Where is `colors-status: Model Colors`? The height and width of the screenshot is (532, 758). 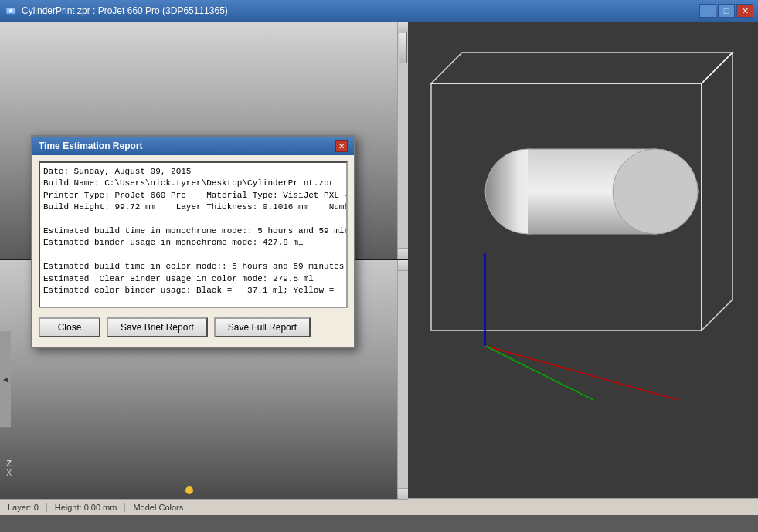 colors-status: Model Colors is located at coordinates (158, 507).